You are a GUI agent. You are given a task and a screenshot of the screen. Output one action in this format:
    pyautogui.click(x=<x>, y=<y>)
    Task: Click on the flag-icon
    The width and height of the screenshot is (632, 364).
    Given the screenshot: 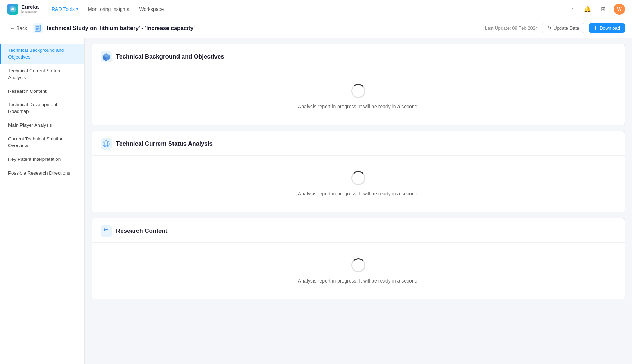 What is the action you would take?
    pyautogui.click(x=106, y=231)
    